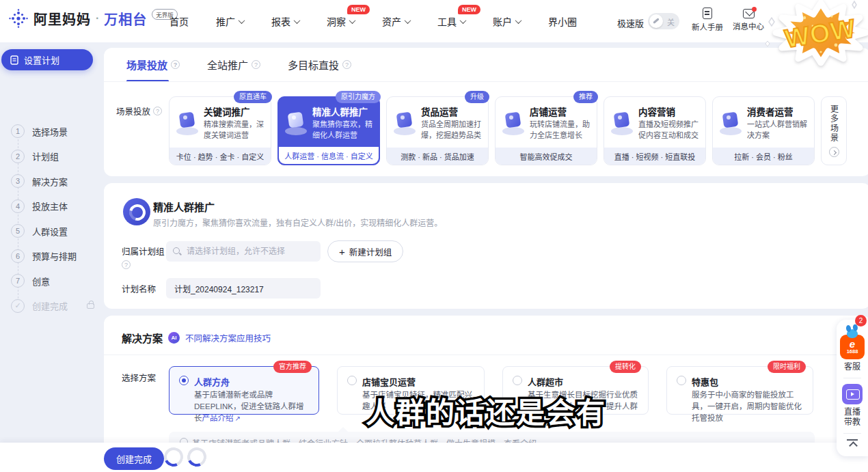 The image size is (868, 472). What do you see at coordinates (243, 288) in the screenshot?
I see `plan-name-input` at bounding box center [243, 288].